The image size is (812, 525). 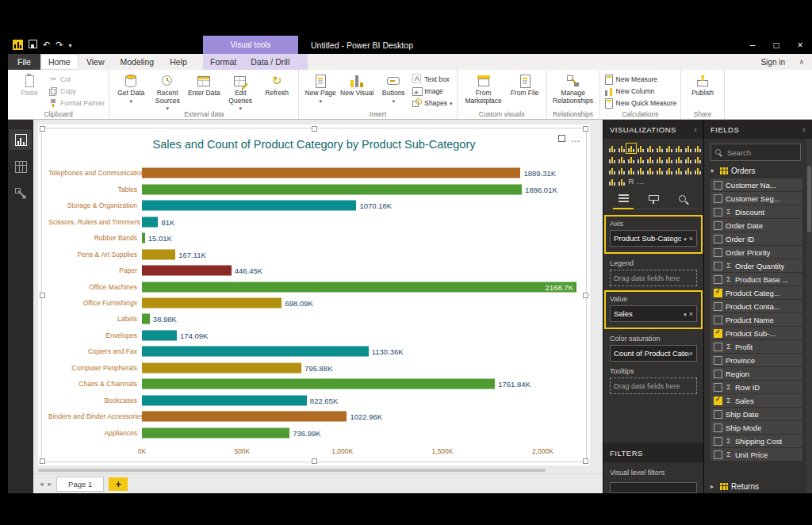 I want to click on publish-button: Publish, so click(x=703, y=85).